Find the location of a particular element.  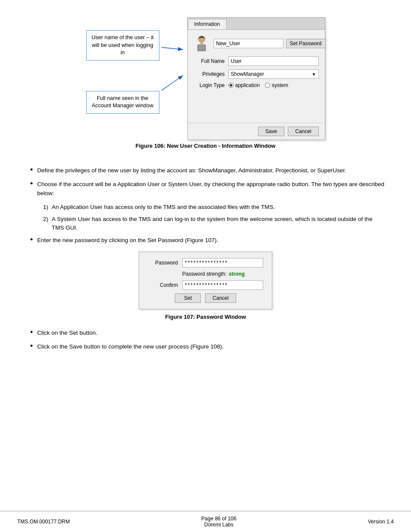

numbered-text-1: An Application User has access only to t… is located at coordinates (163, 207).